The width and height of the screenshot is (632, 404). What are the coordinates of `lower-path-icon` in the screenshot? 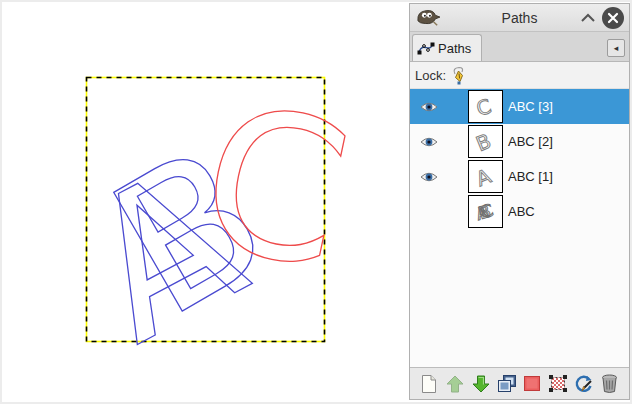 It's located at (481, 384).